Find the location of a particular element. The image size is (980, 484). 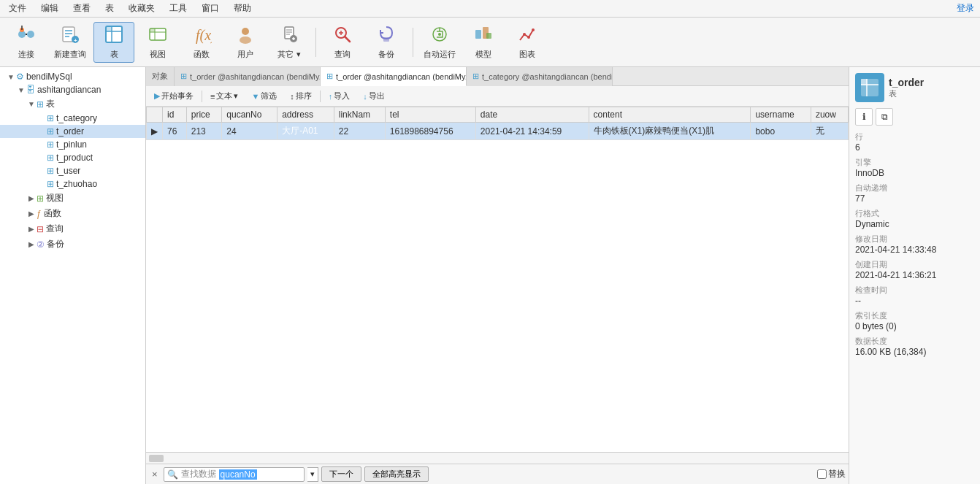

col-tel: tel is located at coordinates (430, 115).